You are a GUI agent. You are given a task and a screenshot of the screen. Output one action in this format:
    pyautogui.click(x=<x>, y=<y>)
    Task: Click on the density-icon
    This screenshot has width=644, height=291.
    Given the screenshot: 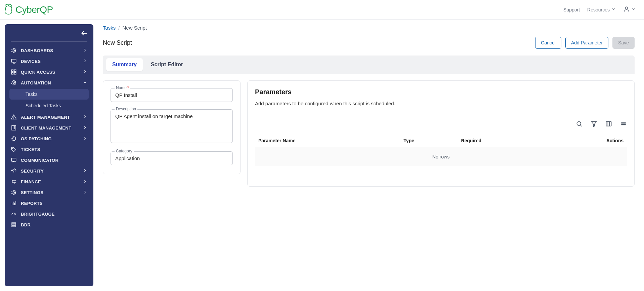 What is the action you would take?
    pyautogui.click(x=624, y=124)
    